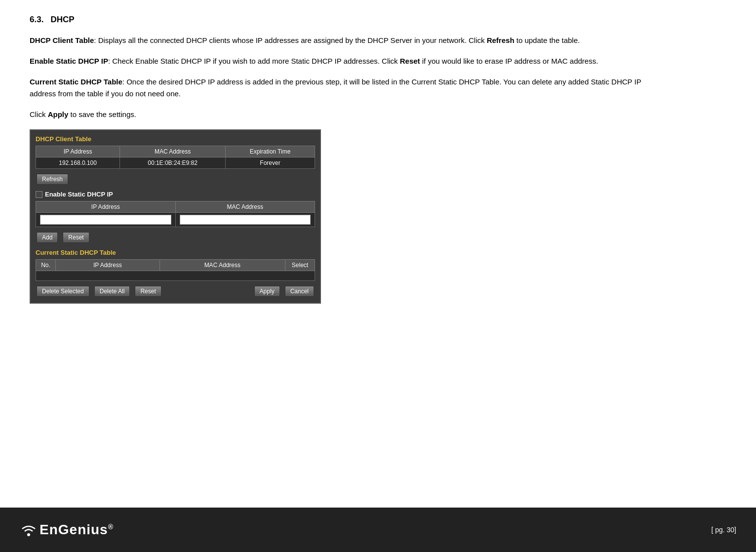  I want to click on refresh-row: Refresh, so click(175, 179).